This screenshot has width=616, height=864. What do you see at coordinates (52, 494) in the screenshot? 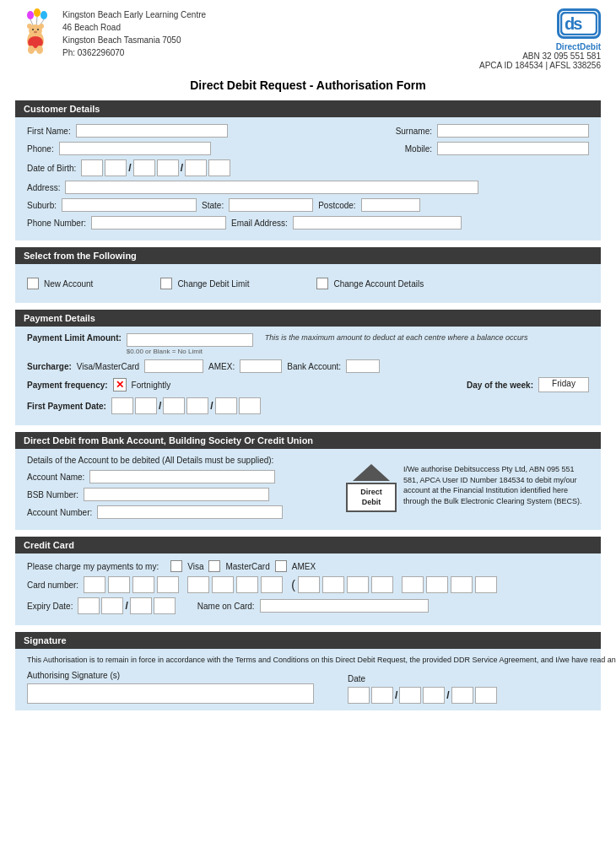
I see `bsb-label: BSB Number:` at bounding box center [52, 494].